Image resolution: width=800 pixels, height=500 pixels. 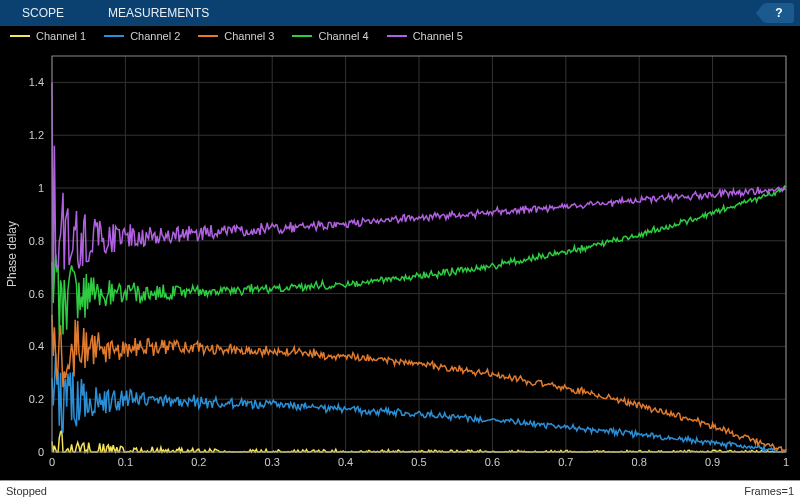 What do you see at coordinates (158, 13) in the screenshot?
I see `tab-measurements: MEASUREMENTS` at bounding box center [158, 13].